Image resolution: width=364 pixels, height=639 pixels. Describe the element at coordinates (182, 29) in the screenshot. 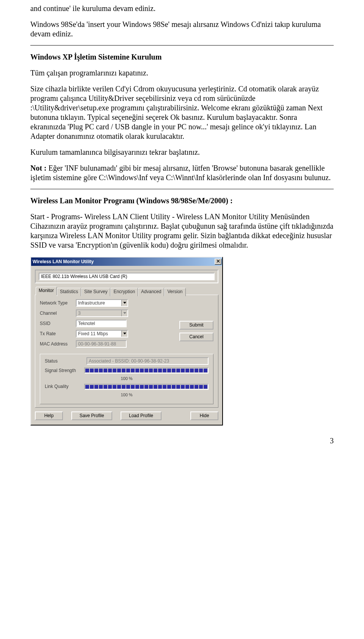

I see `paragraph: Windows 98Se'da 'insert your Windows 98S…` at that location.